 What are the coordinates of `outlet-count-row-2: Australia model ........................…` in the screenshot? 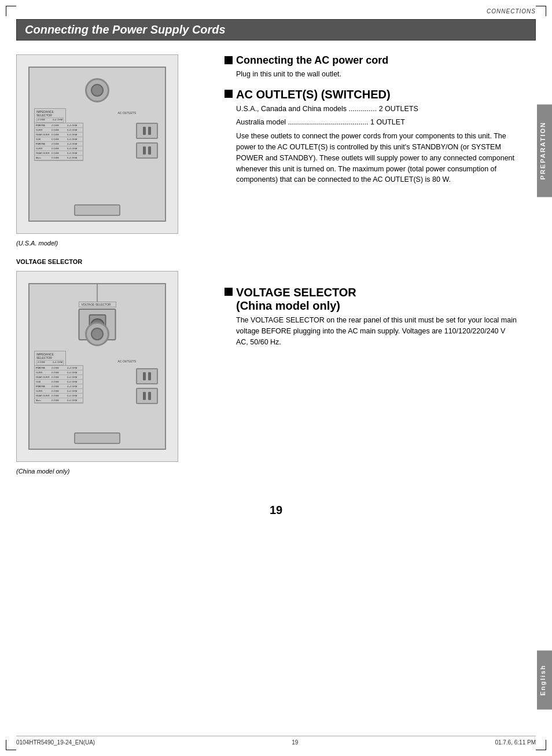 It's located at (377, 123).